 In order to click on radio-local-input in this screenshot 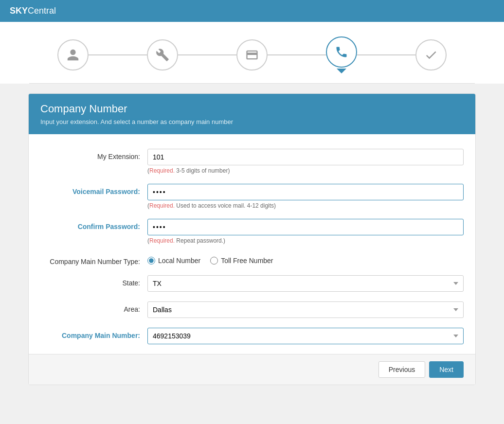, I will do `click(151, 261)`.